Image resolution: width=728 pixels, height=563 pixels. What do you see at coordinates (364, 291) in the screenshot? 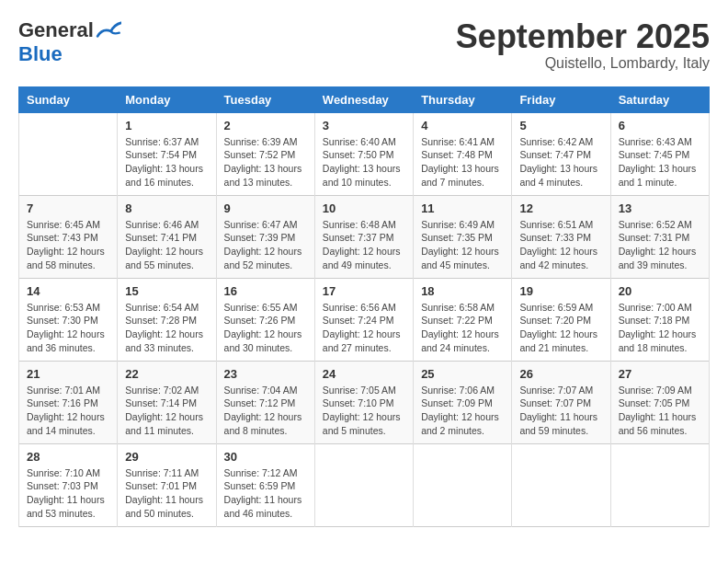
I see `day-number: 17` at bounding box center [364, 291].